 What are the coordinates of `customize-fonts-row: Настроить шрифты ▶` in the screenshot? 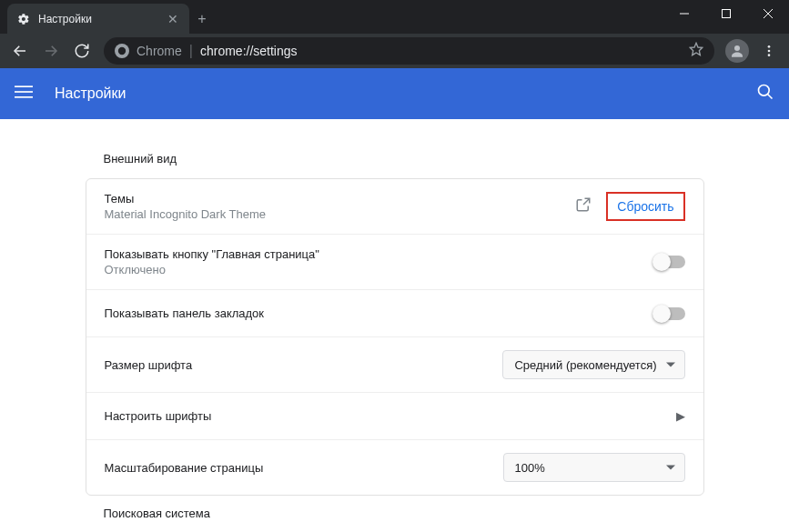 It's located at (395, 416).